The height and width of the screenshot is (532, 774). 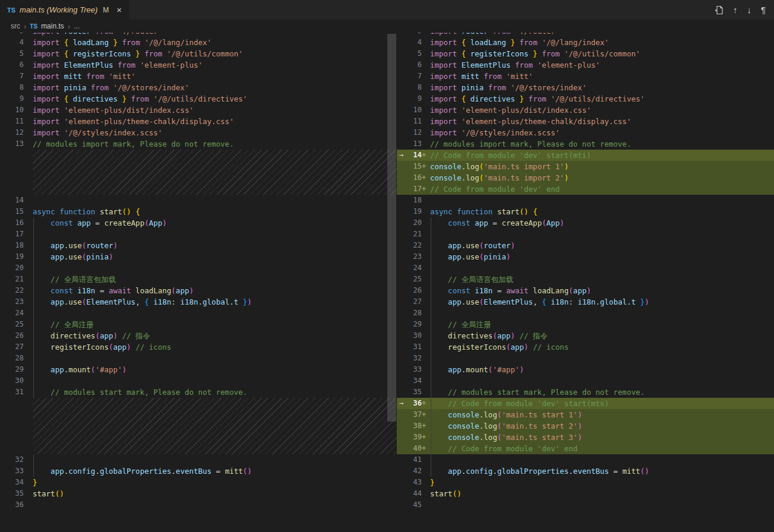 I want to click on added-code-line: 17+// Code from module 'dev' end, so click(x=586, y=189).